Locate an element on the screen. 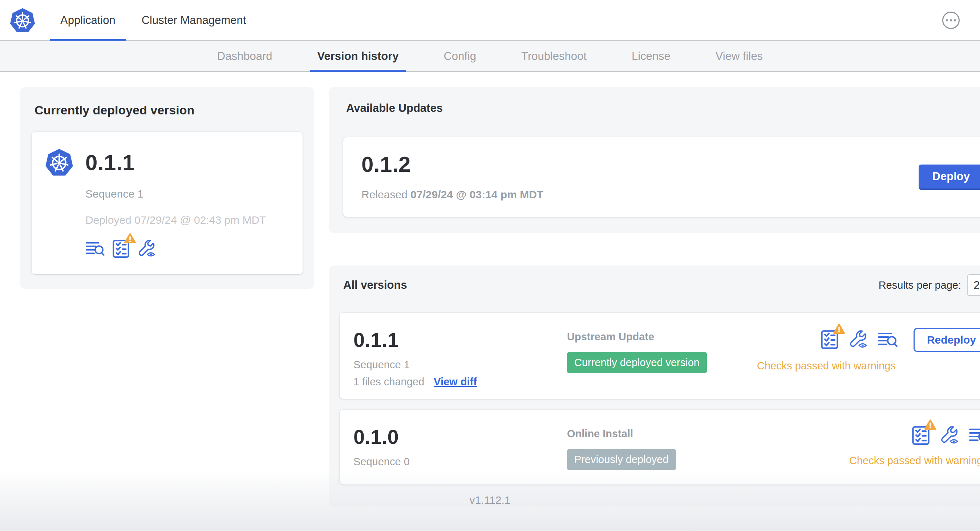 The image size is (980, 531). row-version-number: 0.1.1 is located at coordinates (460, 340).